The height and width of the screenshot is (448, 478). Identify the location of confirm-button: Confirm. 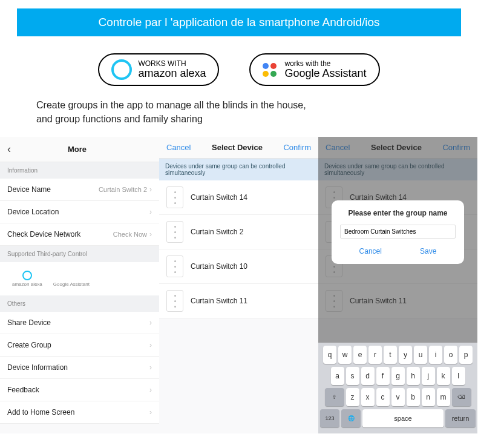
(297, 148).